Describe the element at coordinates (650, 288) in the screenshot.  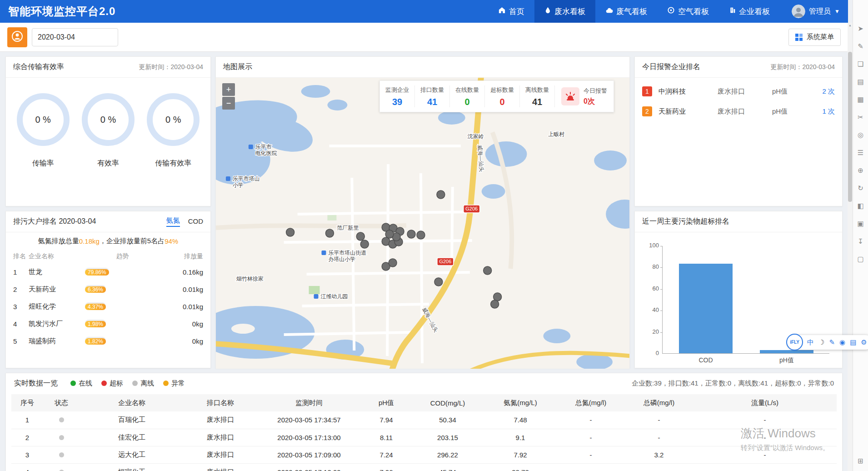
I see `y-tick-label: 60` at that location.